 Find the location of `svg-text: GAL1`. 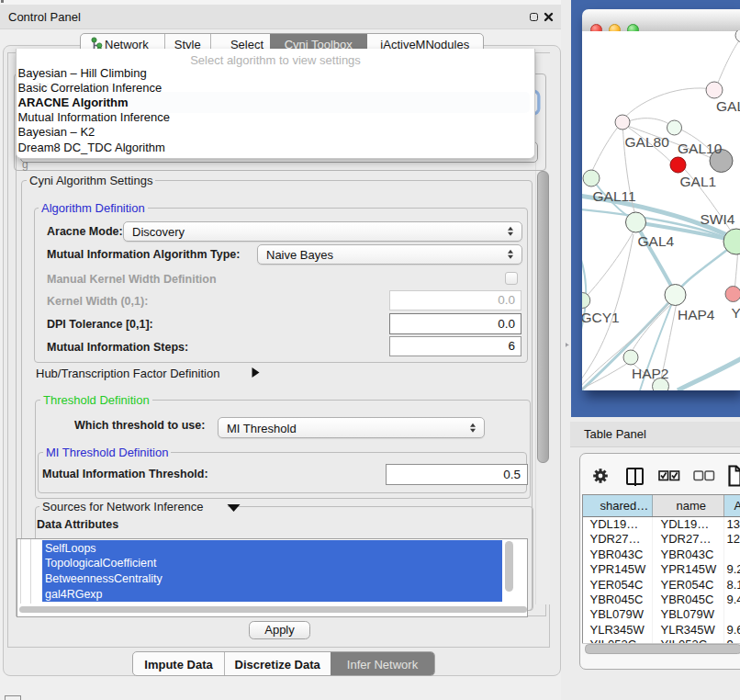

svg-text: GAL1 is located at coordinates (698, 182).